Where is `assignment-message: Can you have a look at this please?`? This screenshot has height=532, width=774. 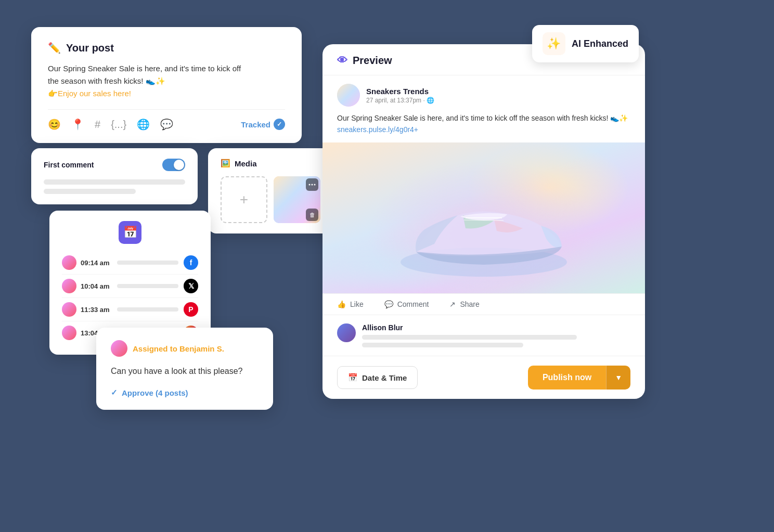
assignment-message: Can you have a look at this please? is located at coordinates (185, 371).